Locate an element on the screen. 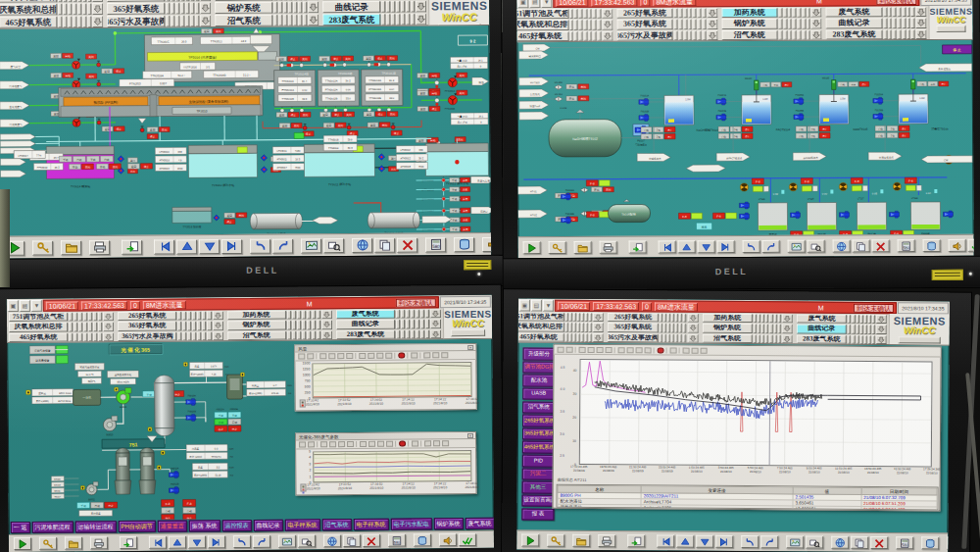 The height and width of the screenshot is (552, 980). trendtool-stop-record-button is located at coordinates (402, 356).